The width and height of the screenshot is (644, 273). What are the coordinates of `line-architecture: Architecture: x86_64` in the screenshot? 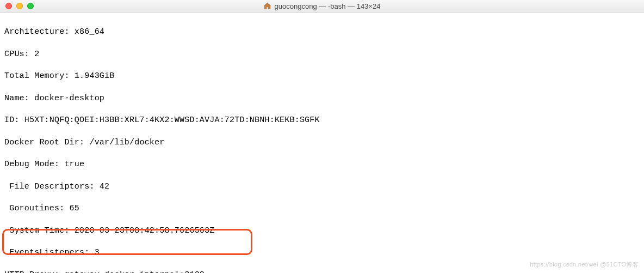 It's located at (322, 32).